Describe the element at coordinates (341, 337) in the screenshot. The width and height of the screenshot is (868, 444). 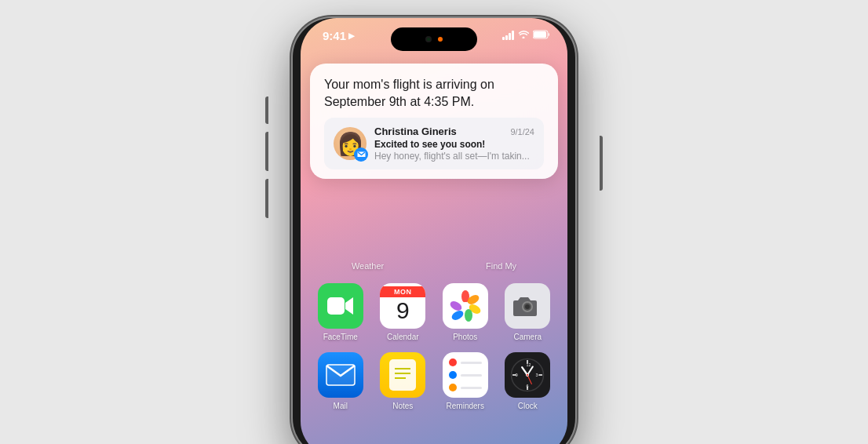
I see `facetime-label: FaceTime` at that location.